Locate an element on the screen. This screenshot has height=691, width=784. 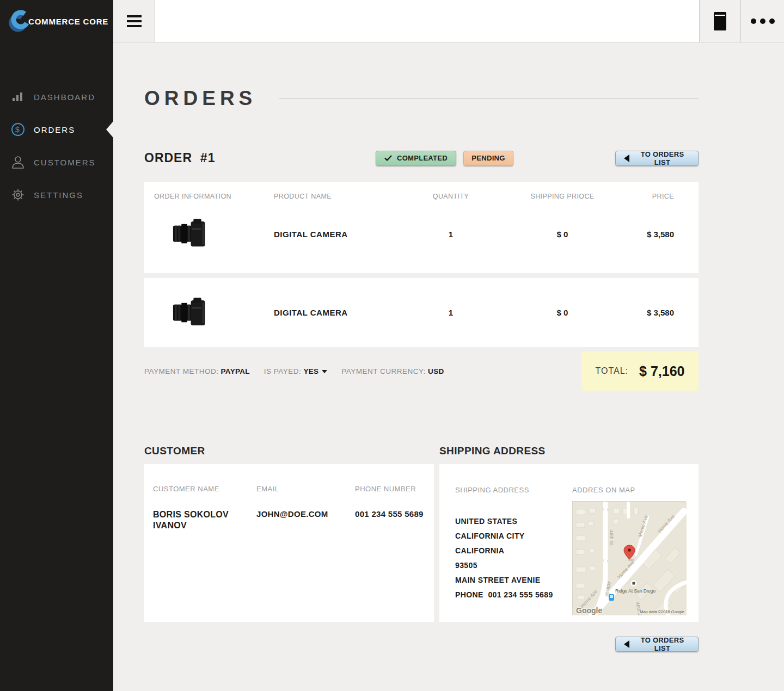
order-total: TOTAL: $ 7,160 is located at coordinates (640, 371).